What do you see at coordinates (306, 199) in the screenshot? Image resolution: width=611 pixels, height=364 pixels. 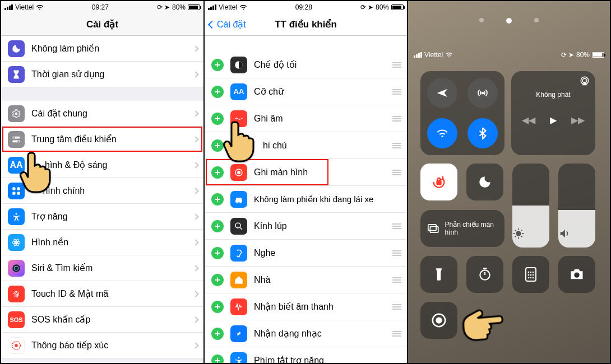 I see `row-dnd-driving: + Không làm phiền khi đang lái xe` at bounding box center [306, 199].